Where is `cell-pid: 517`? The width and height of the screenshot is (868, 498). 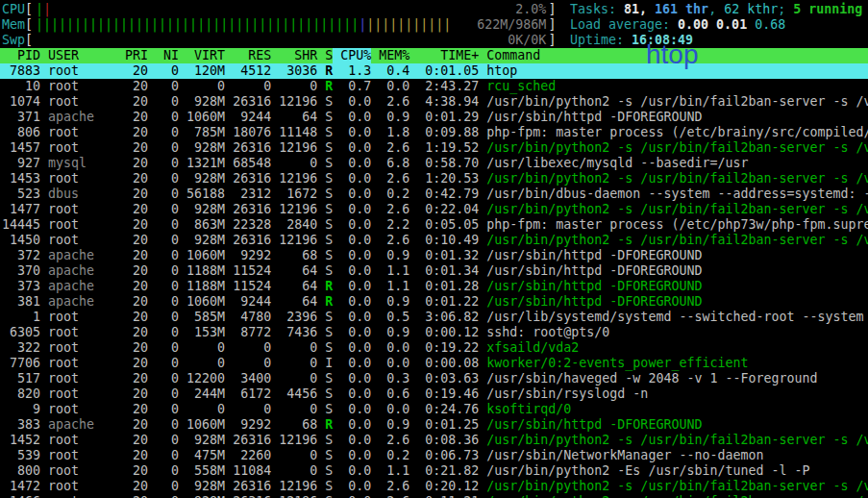 cell-pid: 517 is located at coordinates (21, 379).